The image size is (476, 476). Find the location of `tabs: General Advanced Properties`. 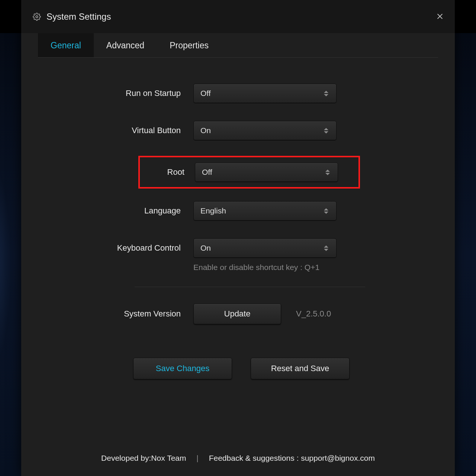

tabs: General Advanced Properties is located at coordinates (238, 45).